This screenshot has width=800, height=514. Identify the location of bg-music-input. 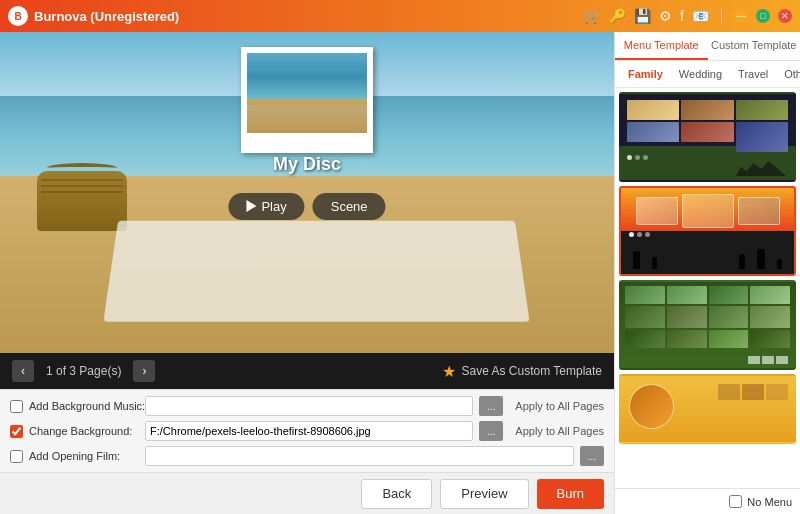
(309, 406).